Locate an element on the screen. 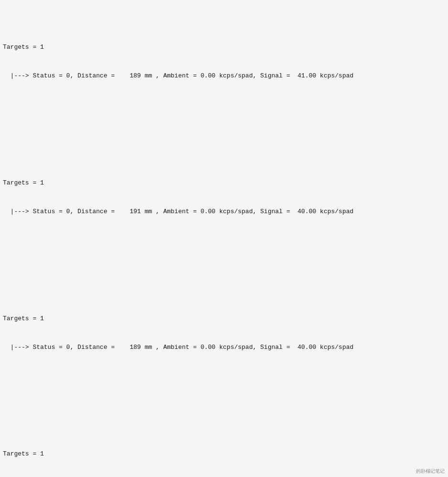  log-line-targets-4: Targets = 1 is located at coordinates (224, 454).